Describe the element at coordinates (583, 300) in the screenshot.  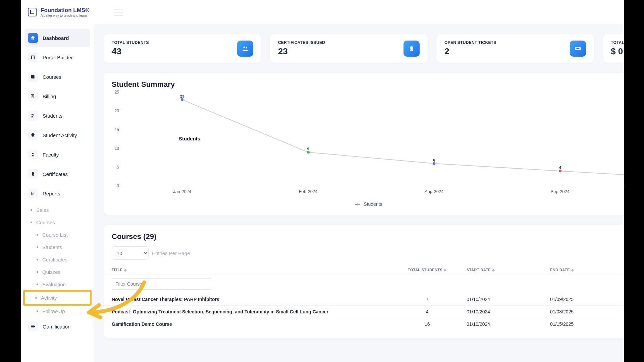
I see `course-end-cell: 01/09/2025` at that location.